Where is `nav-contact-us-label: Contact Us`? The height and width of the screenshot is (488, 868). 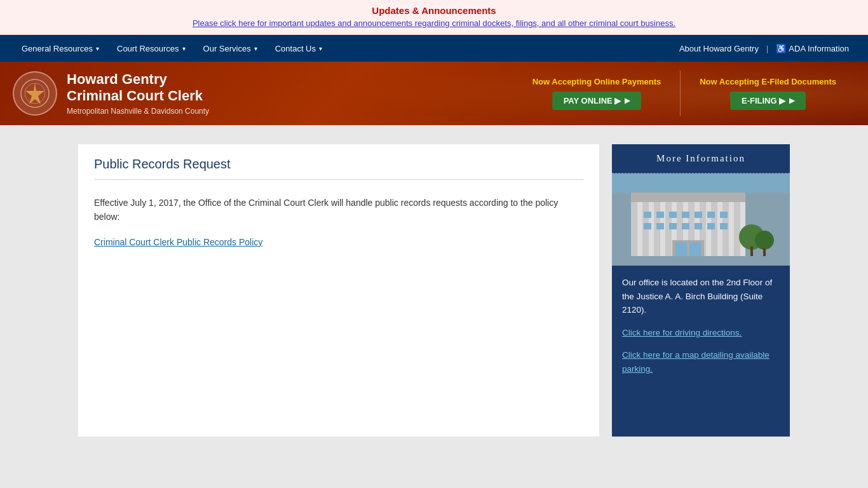
nav-contact-us-label: Contact Us is located at coordinates (295, 48).